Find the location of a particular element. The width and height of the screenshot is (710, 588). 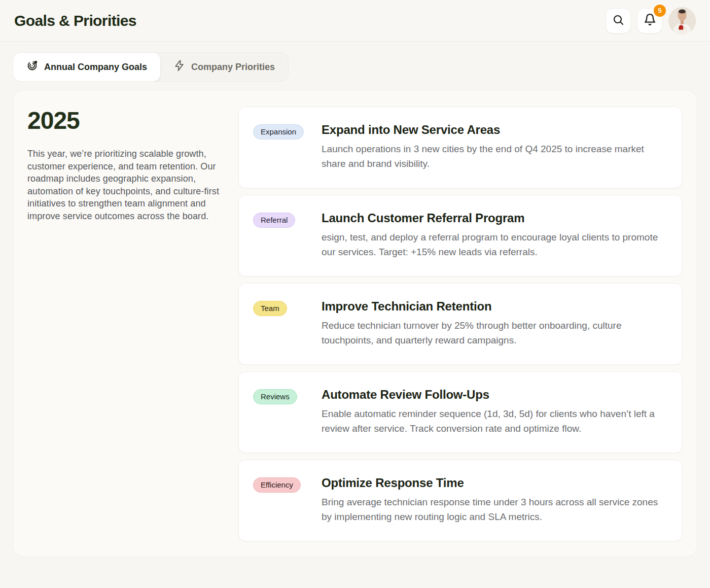

goal-description: Bring average technician response time u… is located at coordinates (493, 509).